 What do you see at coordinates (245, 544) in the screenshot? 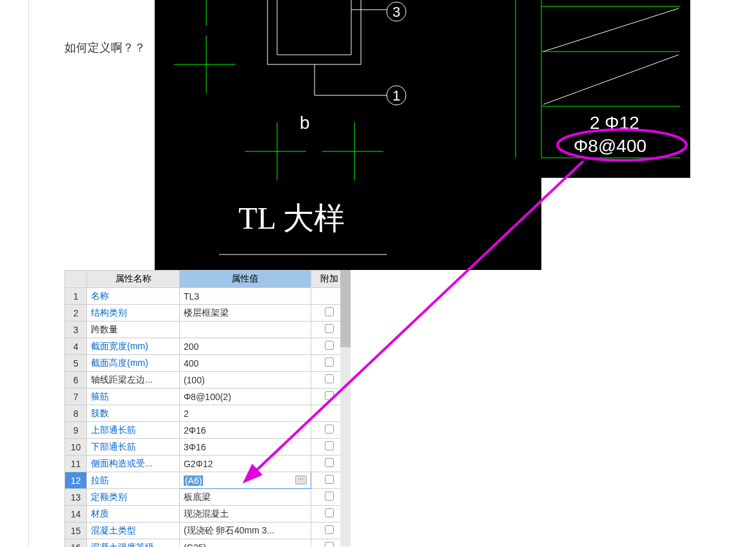
I see `row-value: (C25)` at bounding box center [245, 544].